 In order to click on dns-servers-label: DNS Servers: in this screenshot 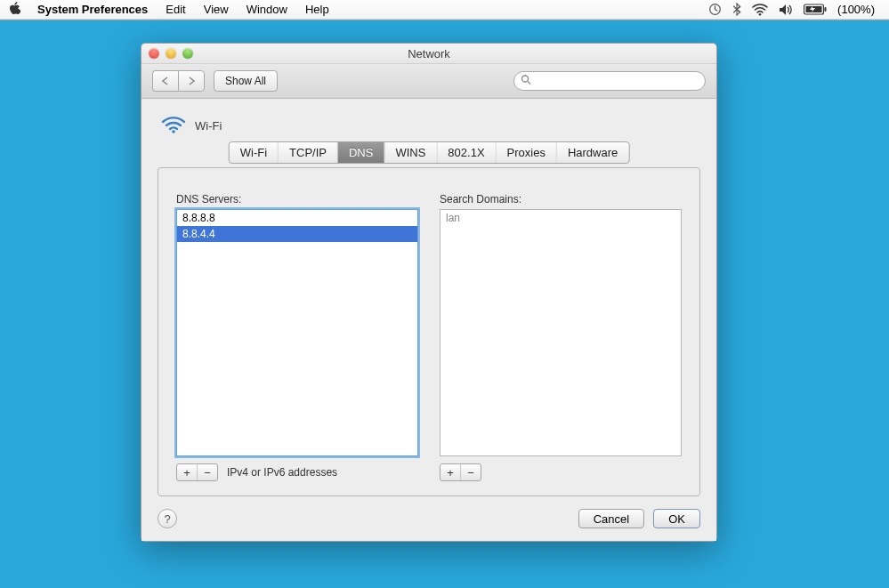, I will do `click(297, 199)`.